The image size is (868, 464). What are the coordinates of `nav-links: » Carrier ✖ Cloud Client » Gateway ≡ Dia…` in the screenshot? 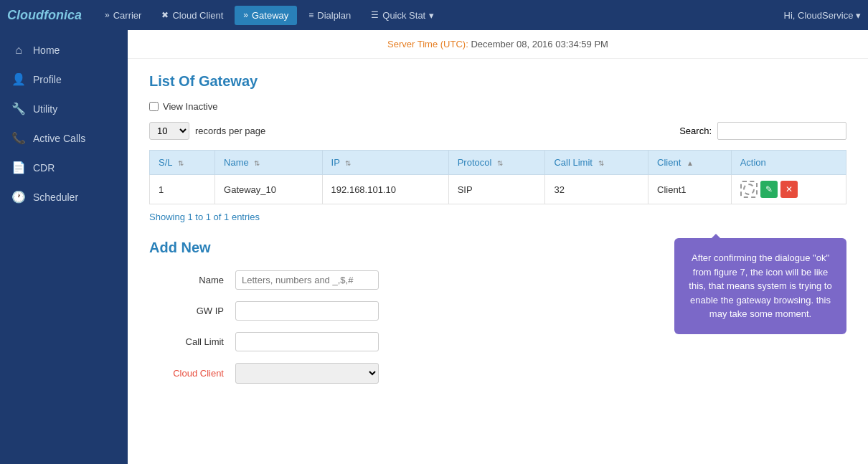 It's located at (440, 16).